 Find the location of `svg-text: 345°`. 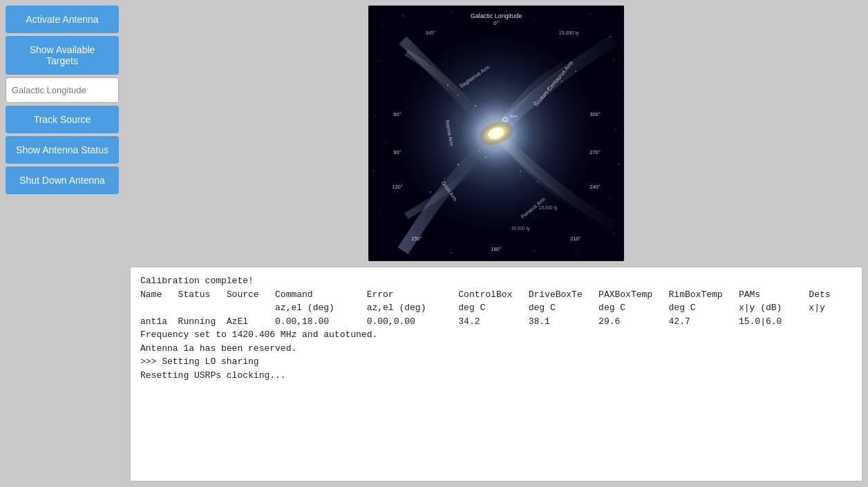

svg-text: 345° is located at coordinates (431, 33).